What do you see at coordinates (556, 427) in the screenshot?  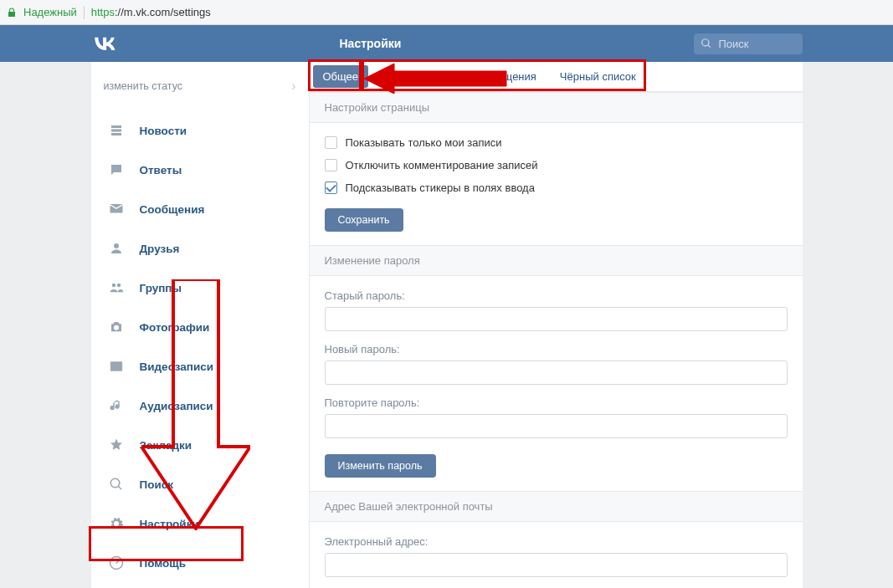 I see `input-repeat-password` at bounding box center [556, 427].